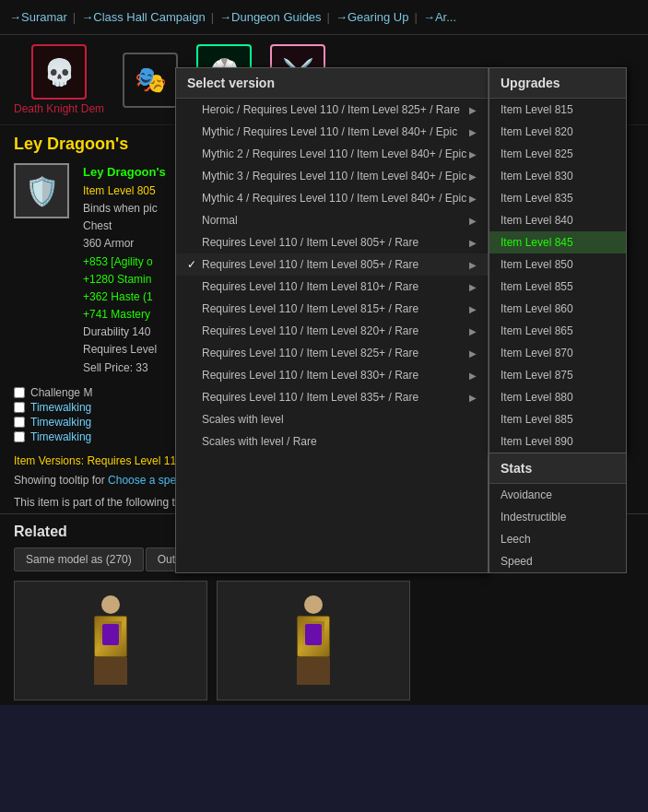 This screenshot has height=812, width=648. What do you see at coordinates (87, 17) in the screenshot?
I see `nav-arrow-classhall: →` at bounding box center [87, 17].